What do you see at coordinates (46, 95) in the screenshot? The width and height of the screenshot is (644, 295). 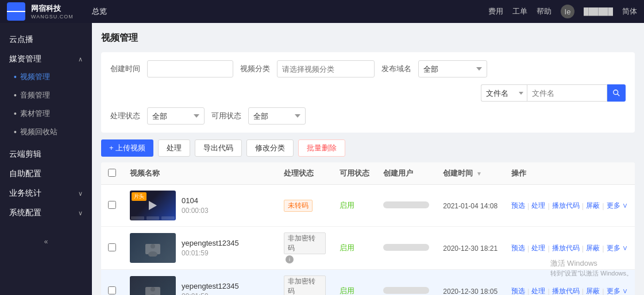 I see `sidebar-item-audio: 音频管理` at bounding box center [46, 95].